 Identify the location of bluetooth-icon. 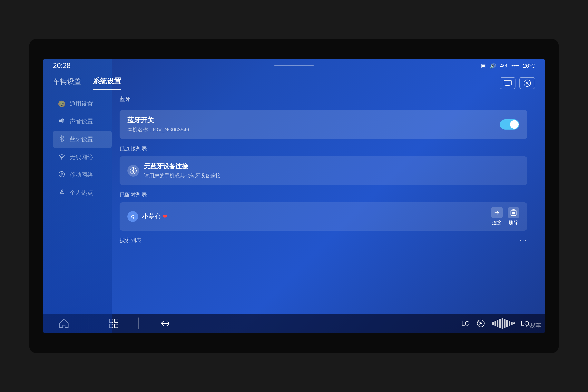
(62, 140).